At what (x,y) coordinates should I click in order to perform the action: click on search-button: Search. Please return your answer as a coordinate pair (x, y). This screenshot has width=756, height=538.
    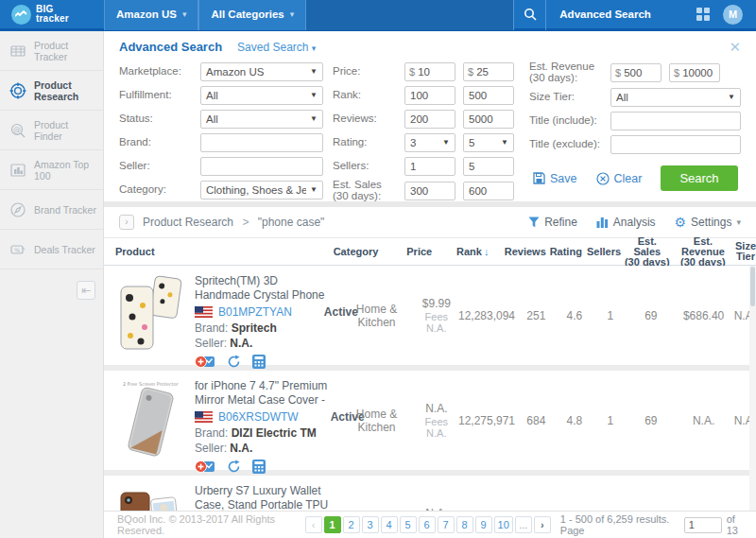
    Looking at the image, I should click on (699, 178).